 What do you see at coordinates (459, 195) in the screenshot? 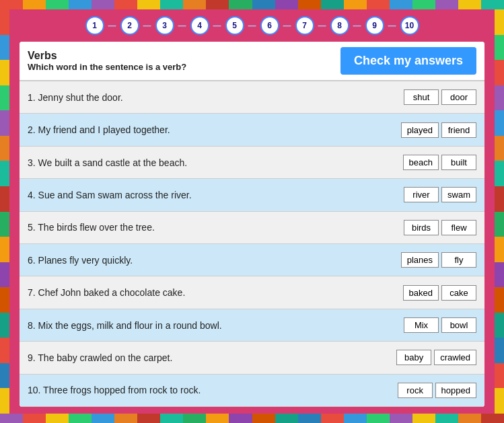
I see `answer-btn-4-2: swam` at bounding box center [459, 195].